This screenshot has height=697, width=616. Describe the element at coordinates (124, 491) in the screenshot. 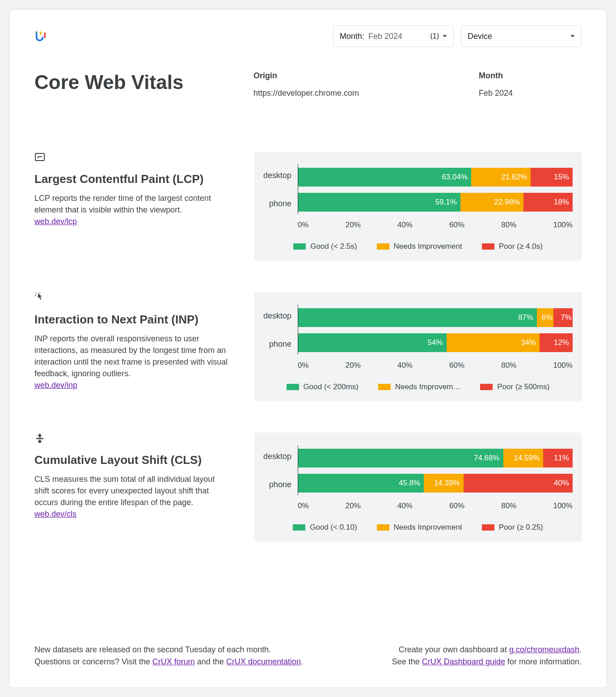

I see `cls-desc: CLS measures the sum total of all indivi…` at that location.